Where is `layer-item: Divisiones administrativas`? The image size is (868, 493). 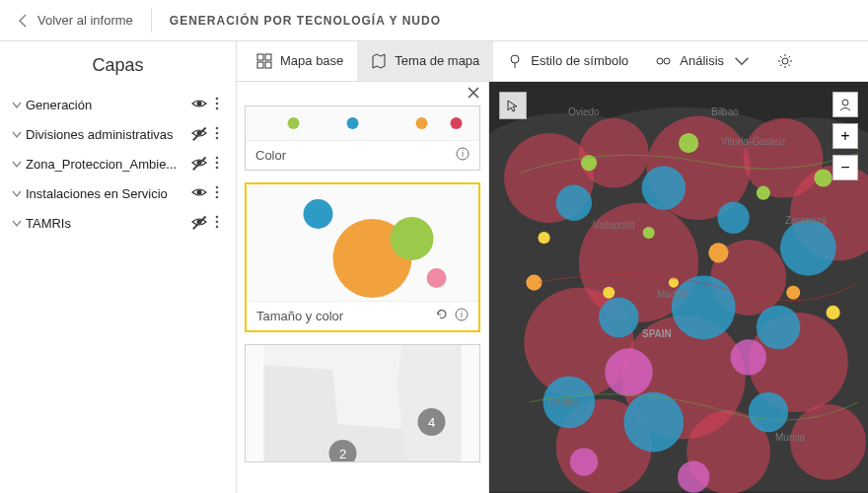
layer-item: Divisiones administrativas is located at coordinates (118, 134).